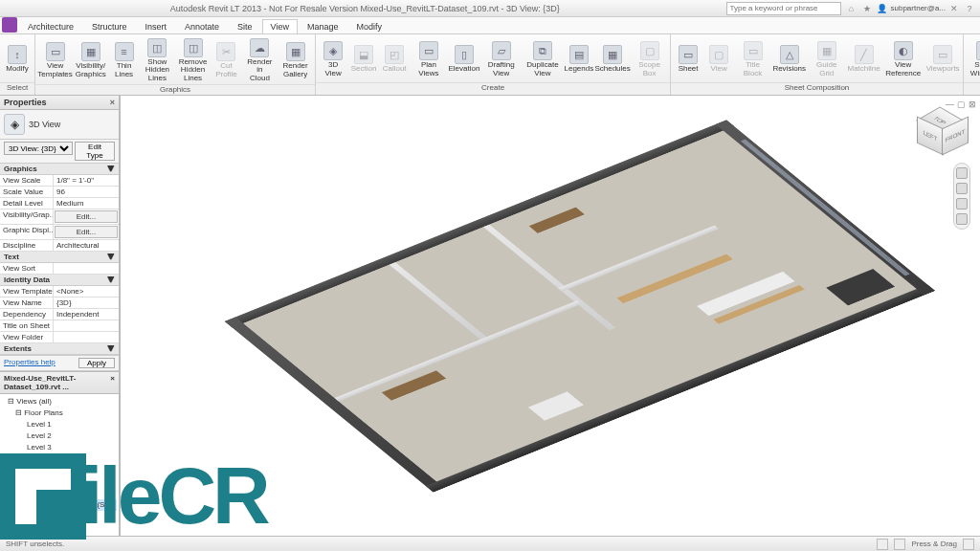  What do you see at coordinates (86, 203) in the screenshot?
I see `property-value: Medium` at bounding box center [86, 203].